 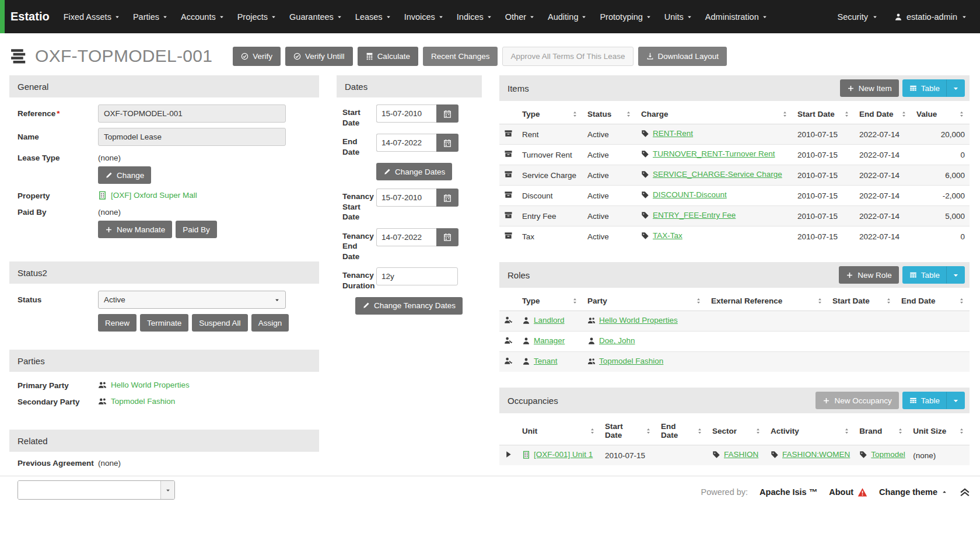 I want to click on charge-link: RENT-Rent, so click(x=667, y=133).